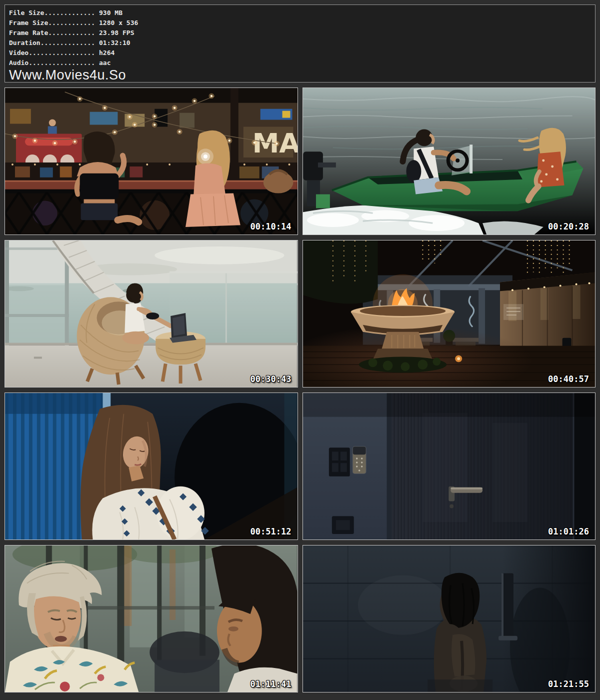 The height and width of the screenshot is (700, 600). Describe the element at coordinates (568, 226) in the screenshot. I see `timestamp-badge: 00:20:28` at that location.